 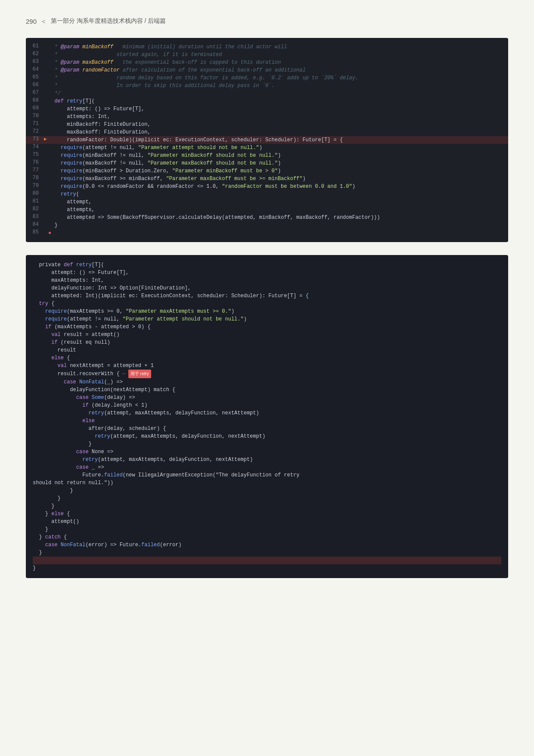 What do you see at coordinates (267, 436) in the screenshot?
I see `code-line-b23: retry(attempt, maxAttempts, delayFunctio…` at bounding box center [267, 436].